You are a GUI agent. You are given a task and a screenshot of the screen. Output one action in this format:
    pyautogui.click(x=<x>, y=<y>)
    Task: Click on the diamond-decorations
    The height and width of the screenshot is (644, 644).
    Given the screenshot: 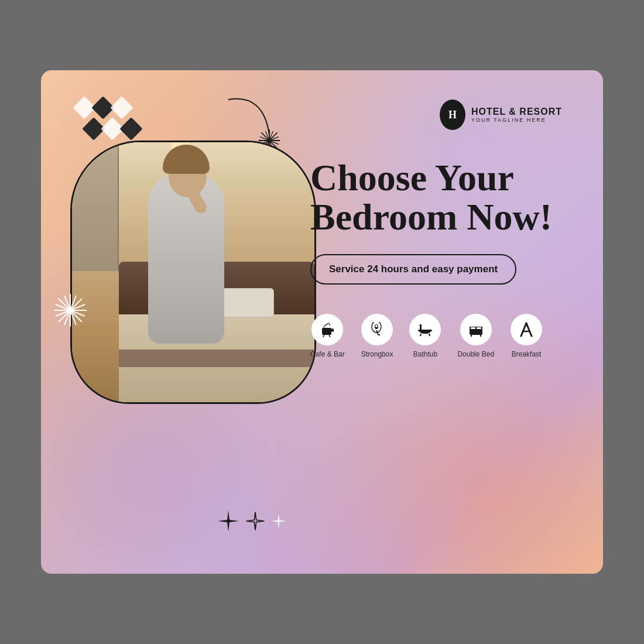 What is the action you would take?
    pyautogui.click(x=108, y=119)
    